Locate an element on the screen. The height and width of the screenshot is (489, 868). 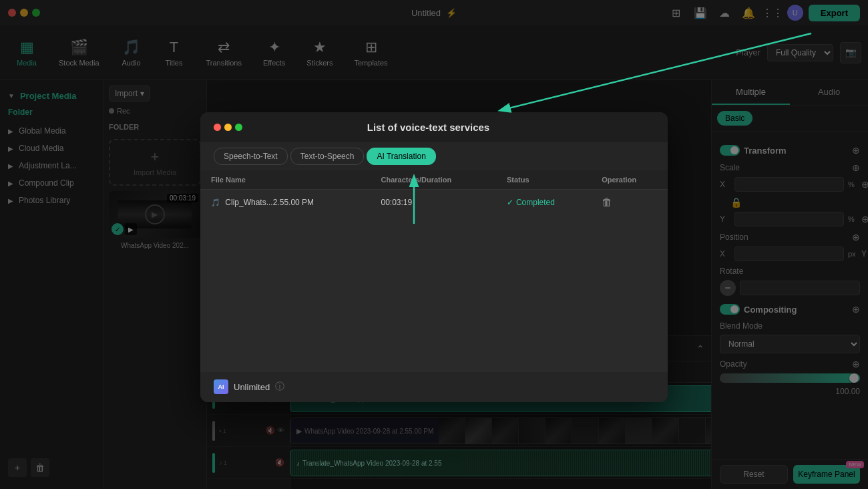
modal-title: List of voice-text services is located at coordinates (429, 127).